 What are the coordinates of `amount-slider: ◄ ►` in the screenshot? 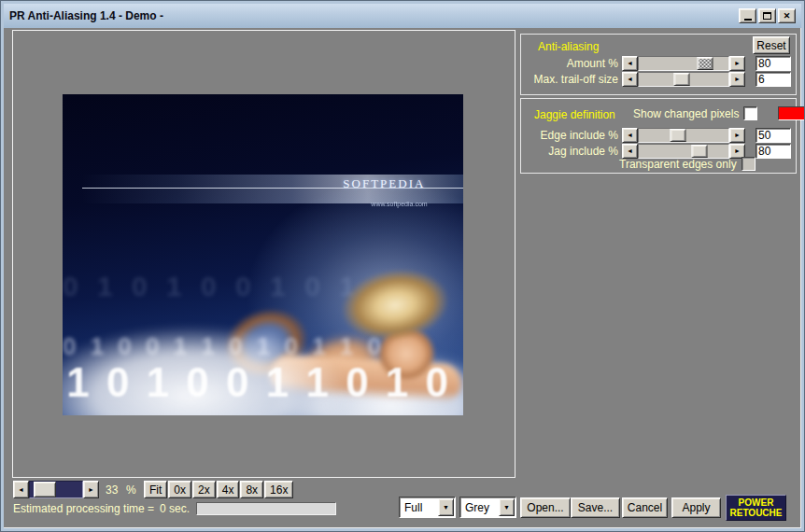 It's located at (684, 63).